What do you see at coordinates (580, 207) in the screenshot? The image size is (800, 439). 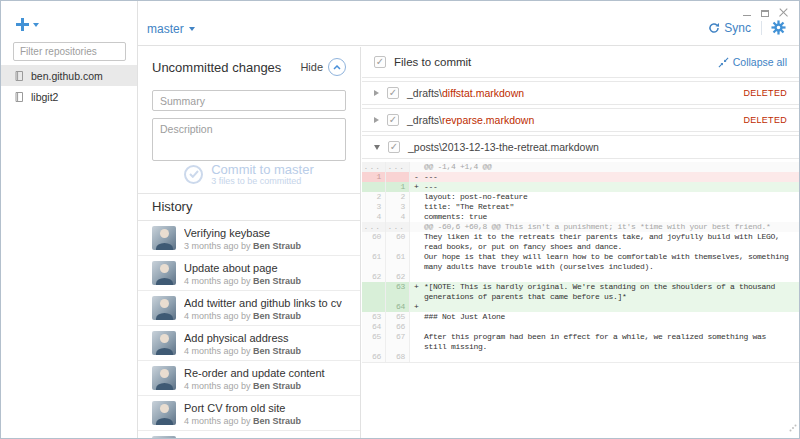 I see `diff-line: 33title: "The Retreat"` at bounding box center [580, 207].